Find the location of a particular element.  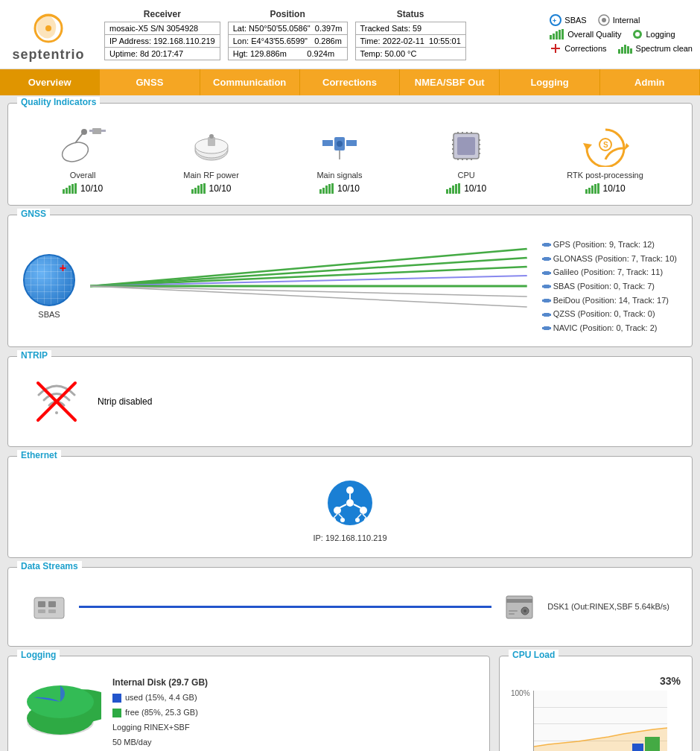

quality-overall-bar: 10/10 is located at coordinates (83, 188).